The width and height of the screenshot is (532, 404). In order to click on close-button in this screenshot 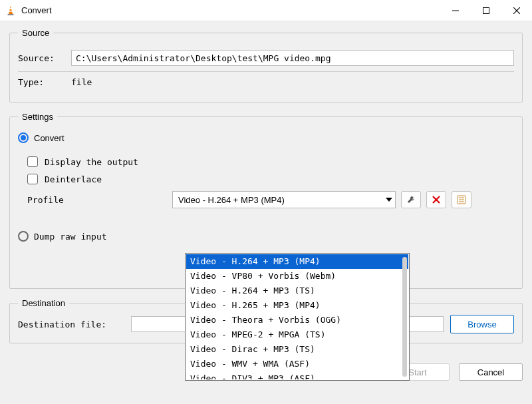, I will do `click(517, 11)`.